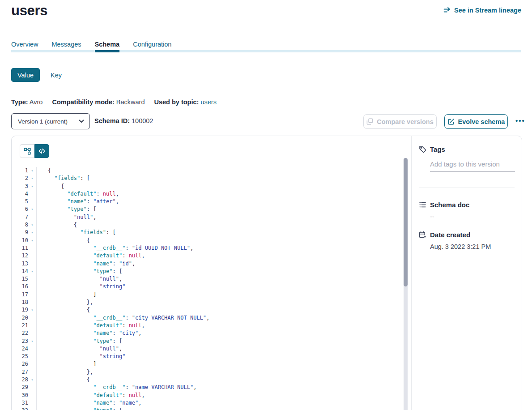  What do you see at coordinates (206, 286) in the screenshot?
I see `code-line: 16 "string"` at bounding box center [206, 286].